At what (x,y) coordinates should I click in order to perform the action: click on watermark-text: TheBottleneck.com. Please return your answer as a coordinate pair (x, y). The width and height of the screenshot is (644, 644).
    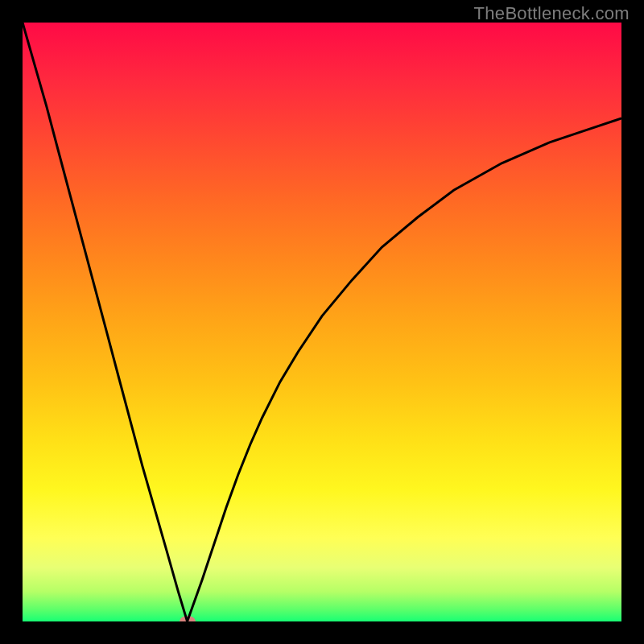
    Looking at the image, I should click on (552, 14).